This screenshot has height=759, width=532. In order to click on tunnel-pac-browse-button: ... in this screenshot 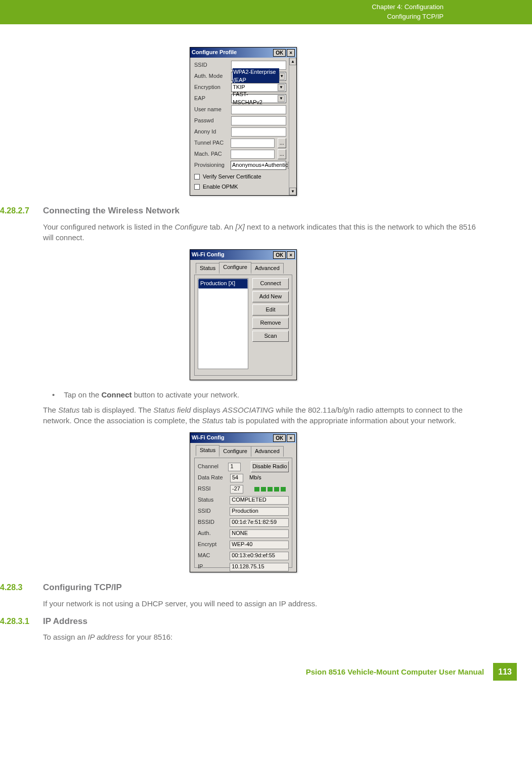, I will do `click(282, 143)`.